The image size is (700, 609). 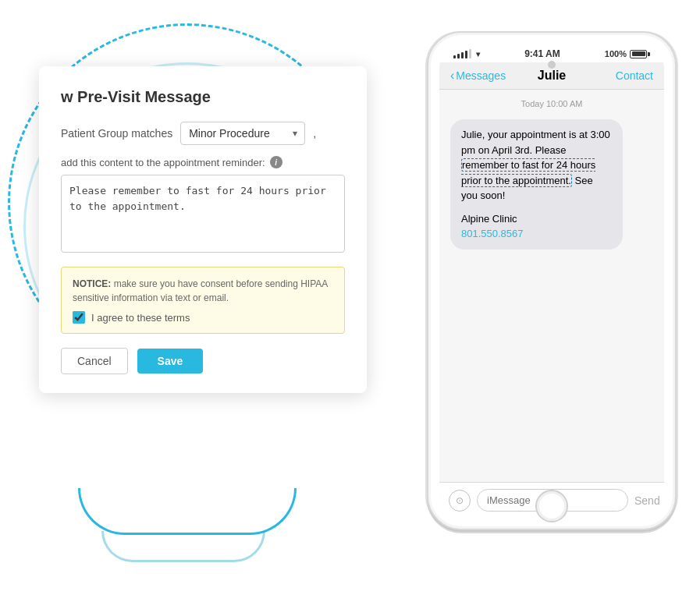 I want to click on notice-box: NOTICE: make sure you have consent befor…, so click(x=203, y=300).